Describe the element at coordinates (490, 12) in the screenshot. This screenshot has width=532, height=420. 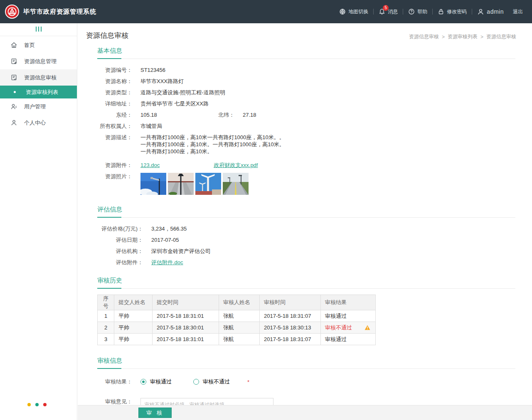
I see `user-menu: admin` at that location.